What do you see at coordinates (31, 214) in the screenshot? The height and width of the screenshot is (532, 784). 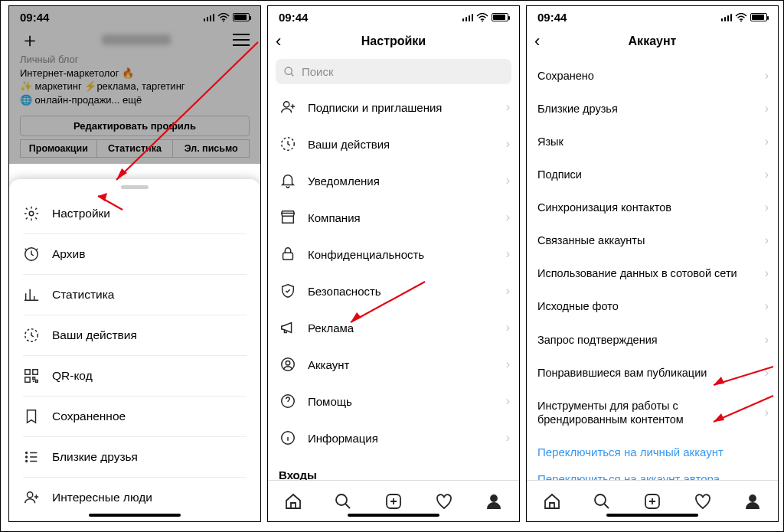 I see `gear-icon` at bounding box center [31, 214].